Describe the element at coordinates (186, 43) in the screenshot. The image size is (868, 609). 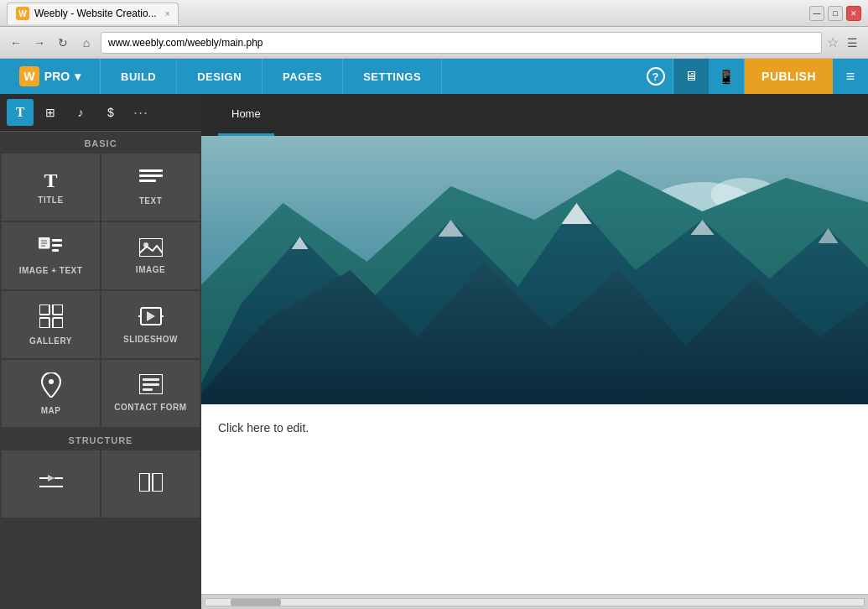
I see `url-text: www.weebly.com/weebly/main.php` at that location.